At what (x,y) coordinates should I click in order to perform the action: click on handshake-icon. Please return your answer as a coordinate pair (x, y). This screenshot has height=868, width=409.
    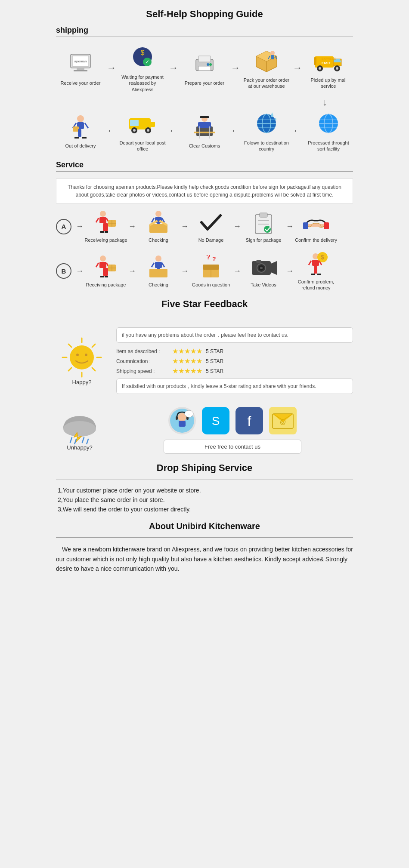
    Looking at the image, I should click on (316, 222).